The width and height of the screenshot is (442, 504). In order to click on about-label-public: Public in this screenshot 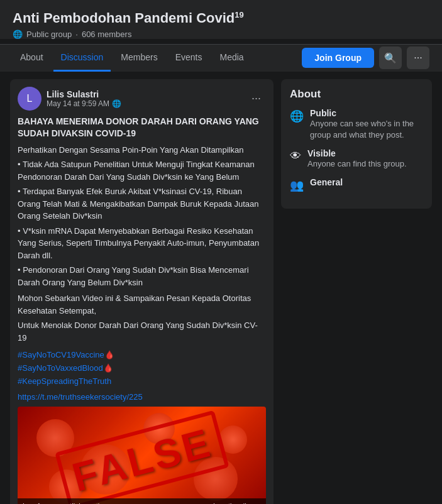, I will do `click(367, 113)`.